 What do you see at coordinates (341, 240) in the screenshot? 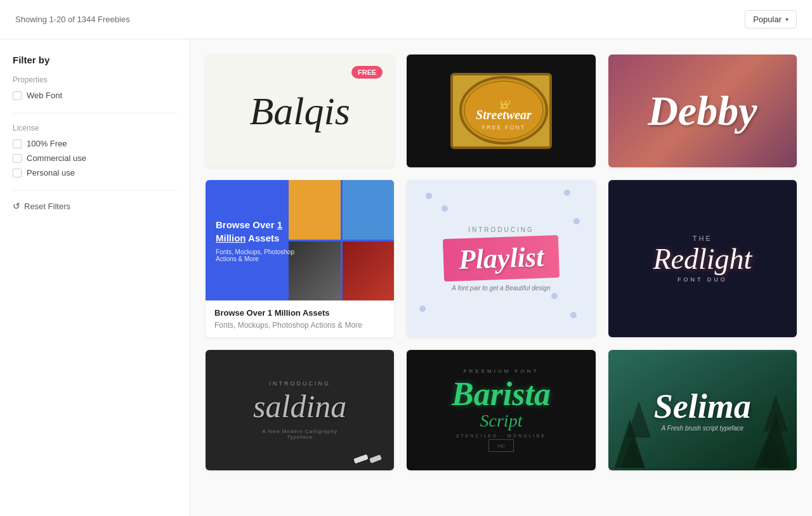
I see `promo-photo-grid` at bounding box center [341, 240].